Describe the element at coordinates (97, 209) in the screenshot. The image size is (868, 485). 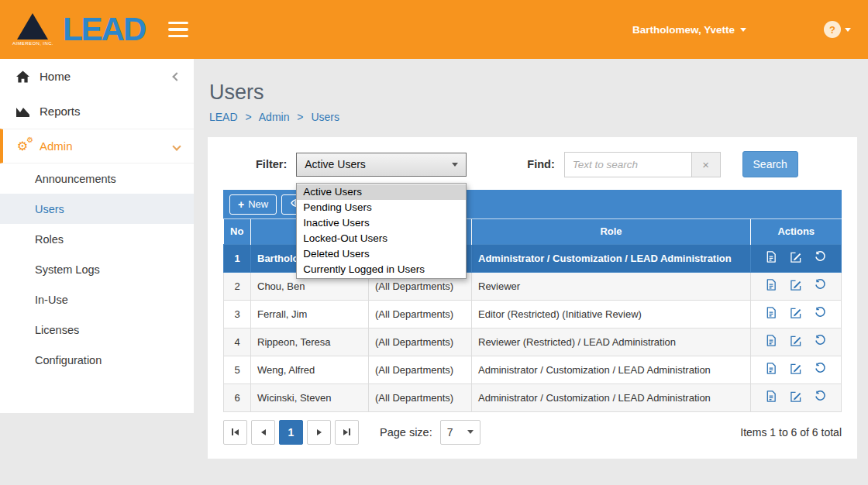
I see `sidebar-item-users: Users` at that location.